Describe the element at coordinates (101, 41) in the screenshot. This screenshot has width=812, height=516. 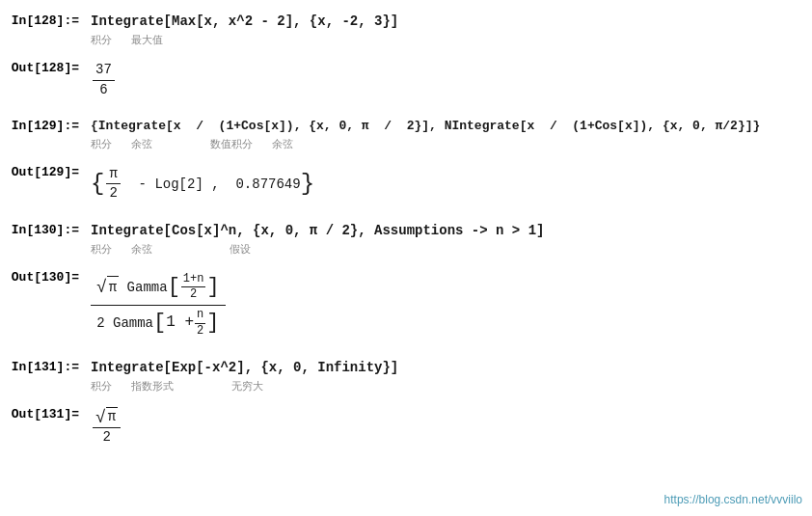
I see `annotation-128-0: 积分` at that location.